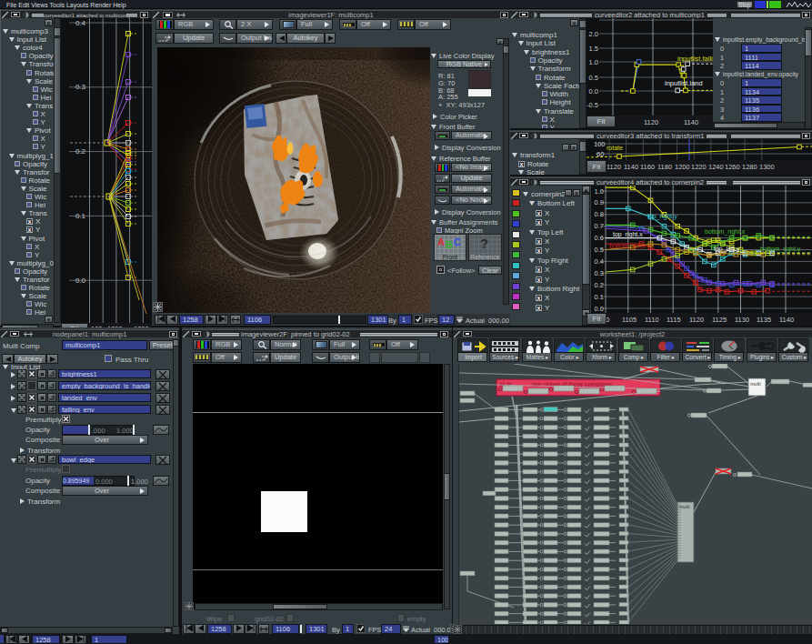  What do you see at coordinates (627, 235) in the screenshot?
I see `svg-text: top_right.x` at bounding box center [627, 235].